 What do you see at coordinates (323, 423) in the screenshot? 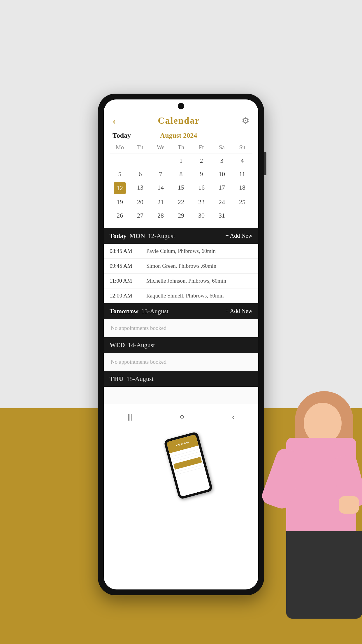
I see `person-head` at bounding box center [323, 423].